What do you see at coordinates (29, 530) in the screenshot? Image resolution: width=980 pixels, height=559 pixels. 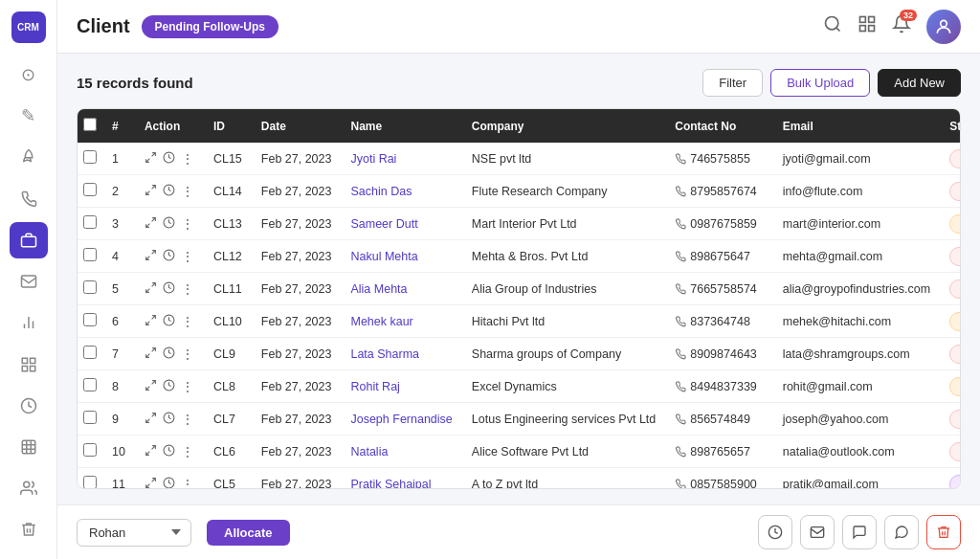 I see `sidebar-item-trash` at bounding box center [29, 530].